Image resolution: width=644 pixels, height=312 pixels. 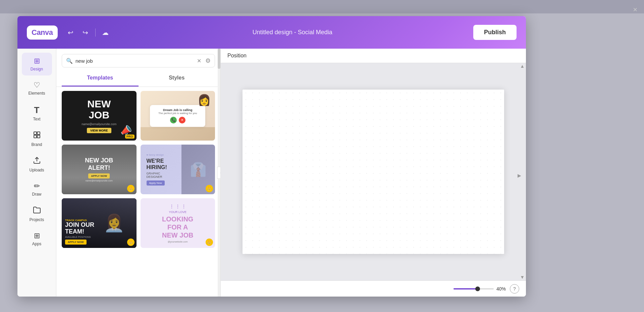 What do you see at coordinates (178, 206) in the screenshot?
I see `card-6-dots: ⋮ ⋮ ⋮` at bounding box center [178, 206].